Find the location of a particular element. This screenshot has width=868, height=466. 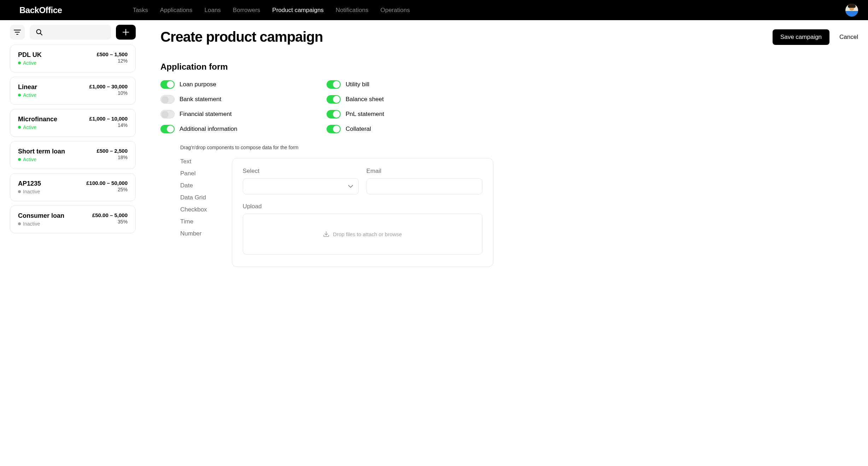

section-title: Application form is located at coordinates (509, 67).